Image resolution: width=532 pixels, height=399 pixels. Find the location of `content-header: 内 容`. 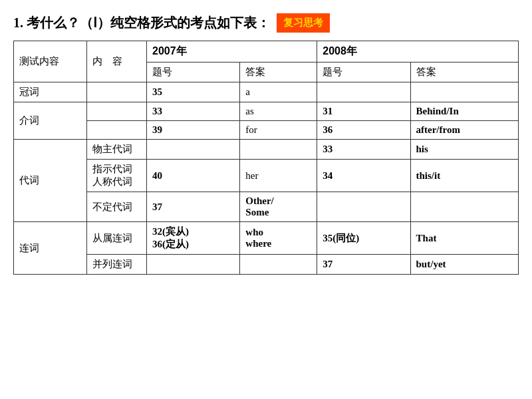

content-header: 内 容 is located at coordinates (117, 62).